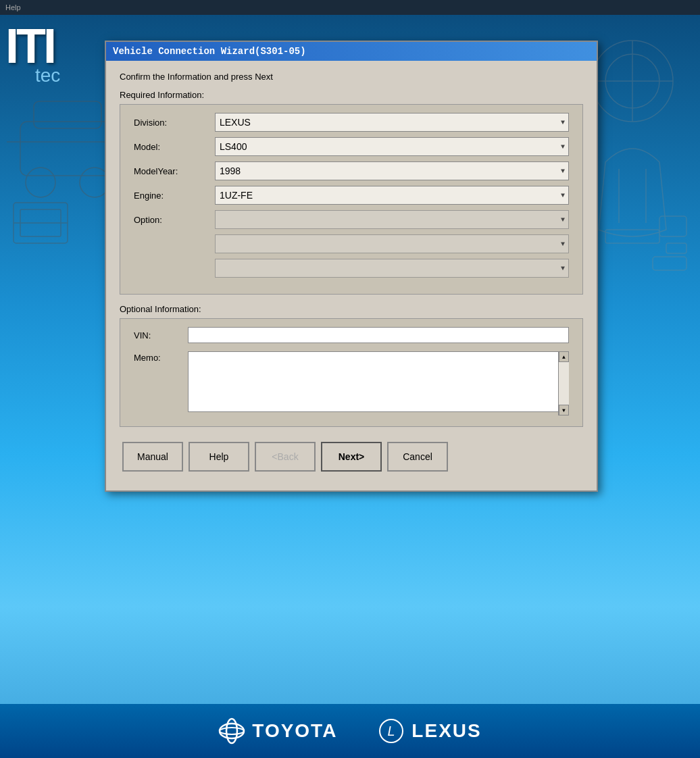  Describe the element at coordinates (392, 122) in the screenshot. I see `division-select: LEXUS TOYOTA` at that location.